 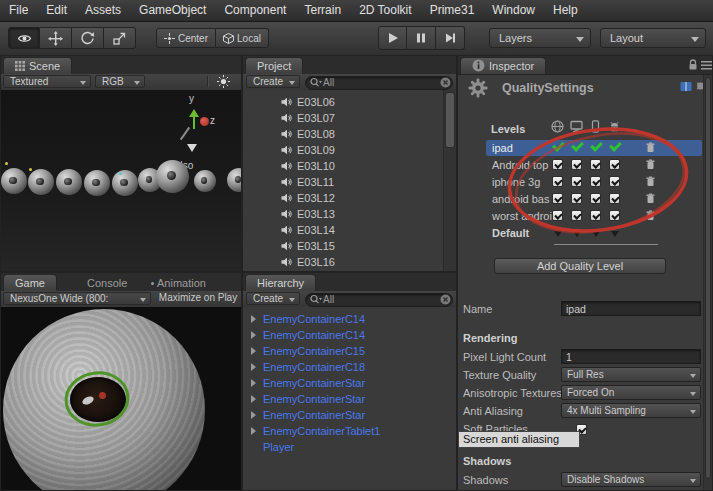 What do you see at coordinates (304, 335) in the screenshot?
I see `gameobject-item: EnemyContainerC14` at bounding box center [304, 335].